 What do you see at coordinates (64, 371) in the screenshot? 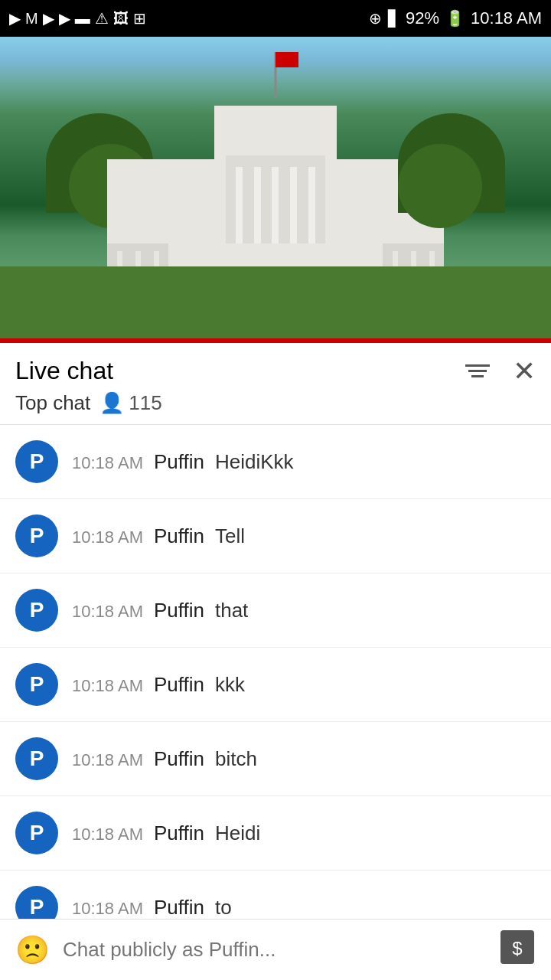
I see `livechat-title: Live chat` at bounding box center [64, 371].